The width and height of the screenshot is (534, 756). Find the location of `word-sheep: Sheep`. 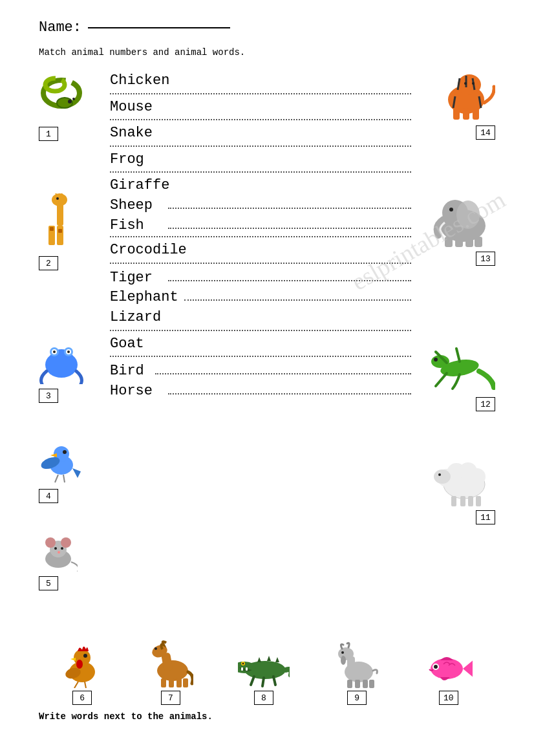

word-sheep: Sheep is located at coordinates (139, 206).